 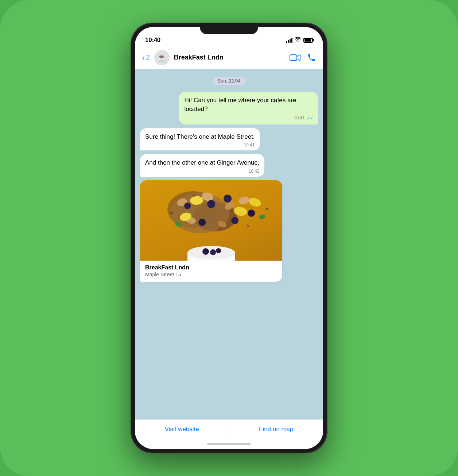 I want to click on food-scene, so click(x=211, y=220).